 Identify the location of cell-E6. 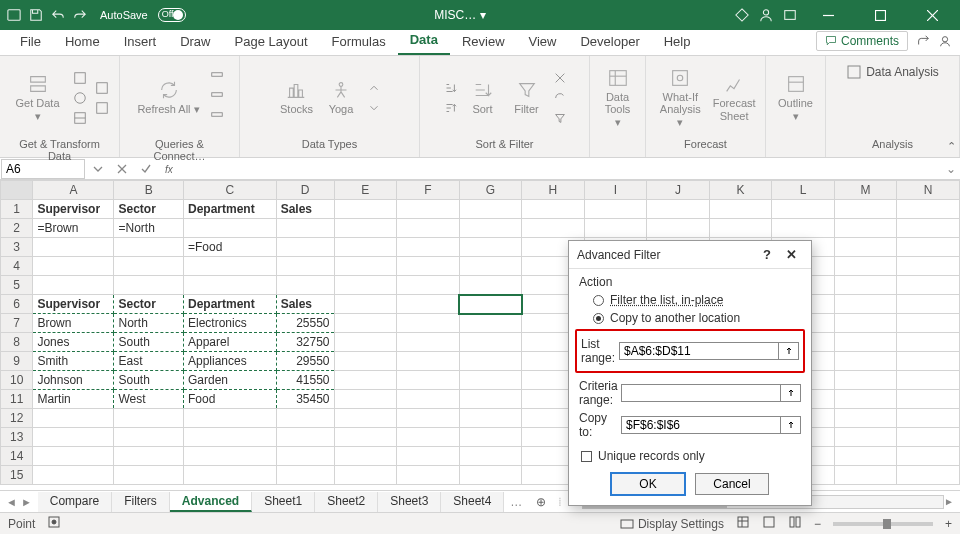
(366, 304).